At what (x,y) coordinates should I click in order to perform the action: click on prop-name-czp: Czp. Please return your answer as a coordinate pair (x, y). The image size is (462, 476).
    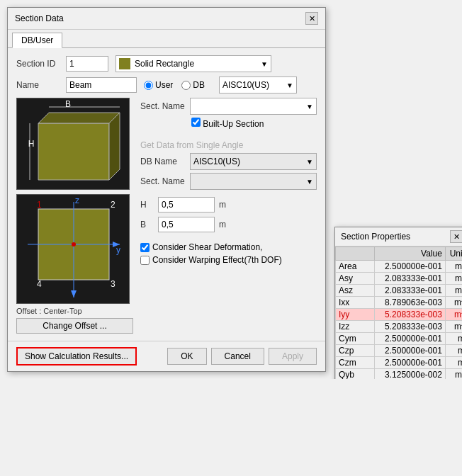
    Looking at the image, I should click on (356, 351).